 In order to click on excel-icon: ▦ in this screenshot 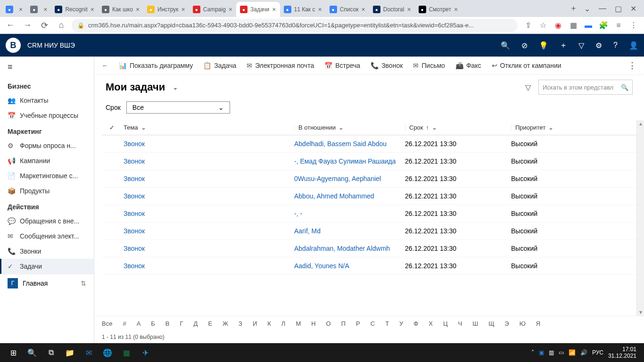, I will do `click(126, 353)`.